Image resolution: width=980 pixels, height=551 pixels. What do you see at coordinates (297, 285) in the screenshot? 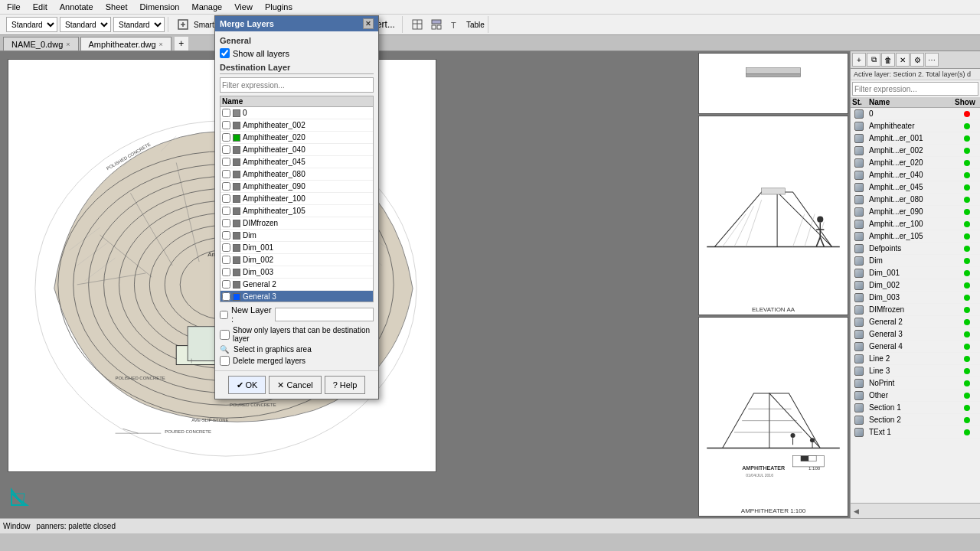
I see `dialog-list-item: General 2` at bounding box center [297, 285].